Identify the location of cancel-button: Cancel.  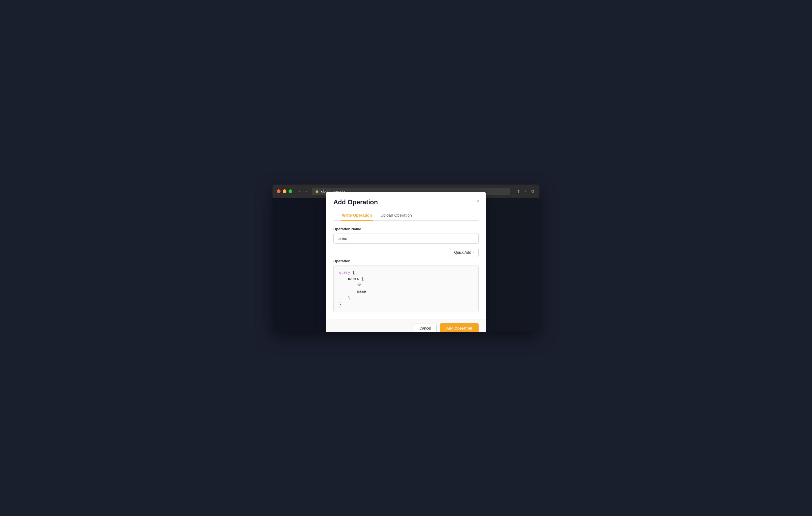
(425, 327).